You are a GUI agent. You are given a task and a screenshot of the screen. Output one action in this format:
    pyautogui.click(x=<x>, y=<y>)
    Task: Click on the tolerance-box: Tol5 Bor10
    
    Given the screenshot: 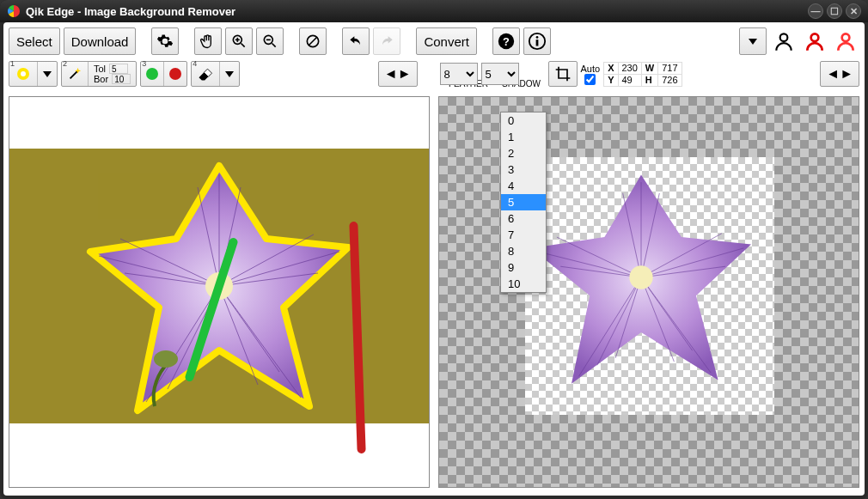 What is the action you would take?
    pyautogui.click(x=112, y=74)
    